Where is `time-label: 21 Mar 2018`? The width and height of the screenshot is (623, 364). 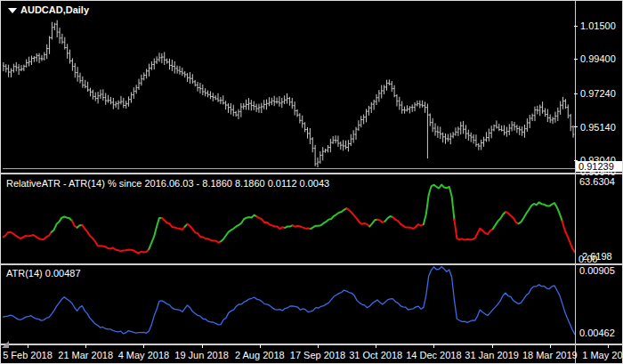
time-label: 21 Mar 2018 is located at coordinates (85, 355).